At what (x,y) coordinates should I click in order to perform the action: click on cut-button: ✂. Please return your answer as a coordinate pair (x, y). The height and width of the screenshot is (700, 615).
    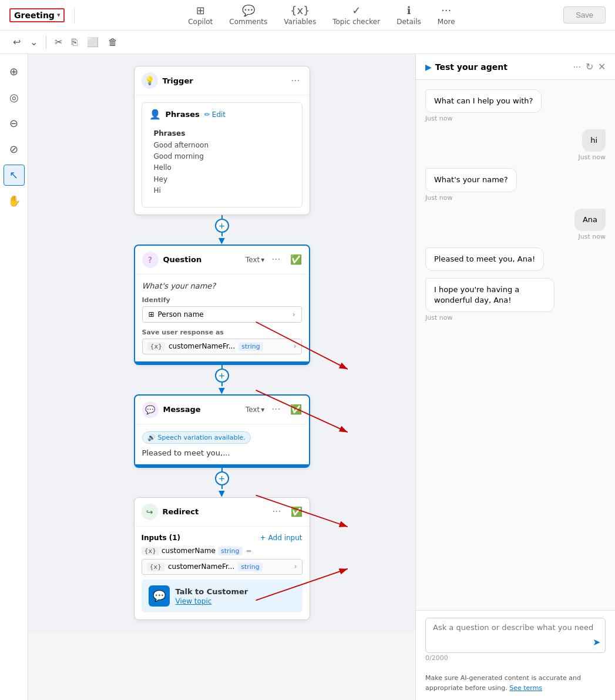
    Looking at the image, I should click on (59, 42).